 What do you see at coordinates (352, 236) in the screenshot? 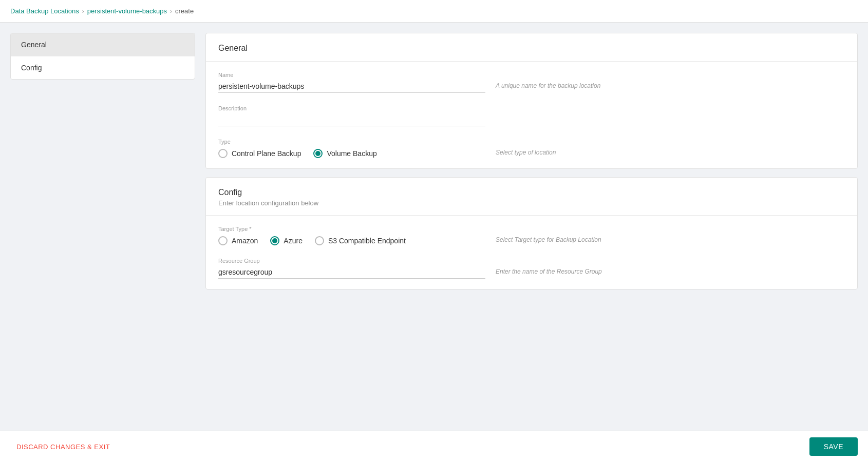
I see `target-type-field: Target Type * Amazon Azure` at bounding box center [352, 236].